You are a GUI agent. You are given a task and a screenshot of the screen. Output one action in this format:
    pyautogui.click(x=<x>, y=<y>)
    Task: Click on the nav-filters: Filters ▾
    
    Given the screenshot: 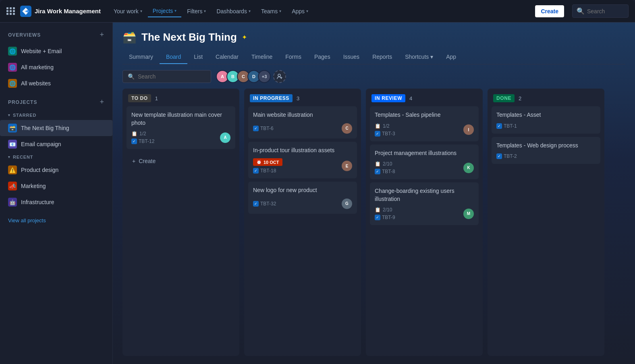 What is the action you would take?
    pyautogui.click(x=197, y=11)
    